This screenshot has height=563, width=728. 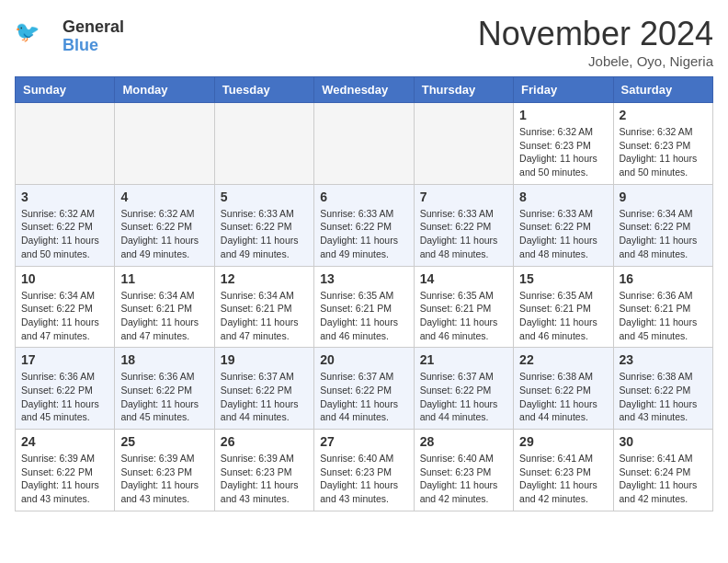 What do you see at coordinates (463, 224) in the screenshot?
I see `calendar-cell: 7Sunrise: 6:33 AM Sunset: 6:22 PM Daylig…` at bounding box center [463, 224].